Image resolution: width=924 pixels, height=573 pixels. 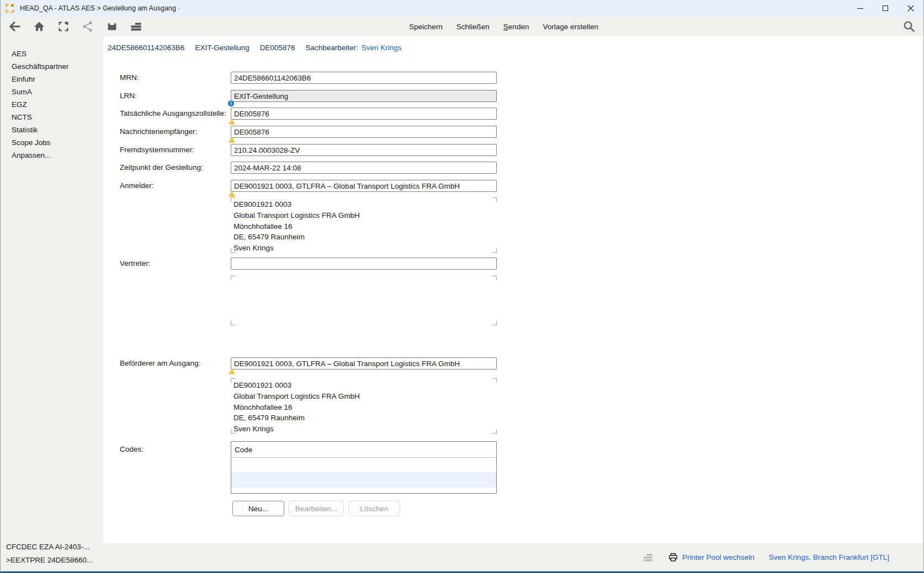 I want to click on ausgangszollstelle-label: Tatsächliche Ausgangszollstelle:, so click(x=176, y=114).